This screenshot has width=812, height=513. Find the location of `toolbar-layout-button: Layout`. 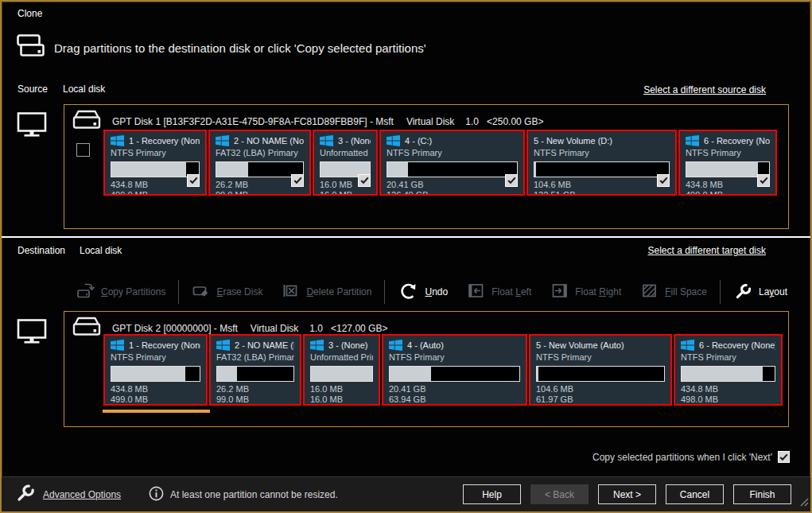

toolbar-layout-button: Layout is located at coordinates (760, 293).